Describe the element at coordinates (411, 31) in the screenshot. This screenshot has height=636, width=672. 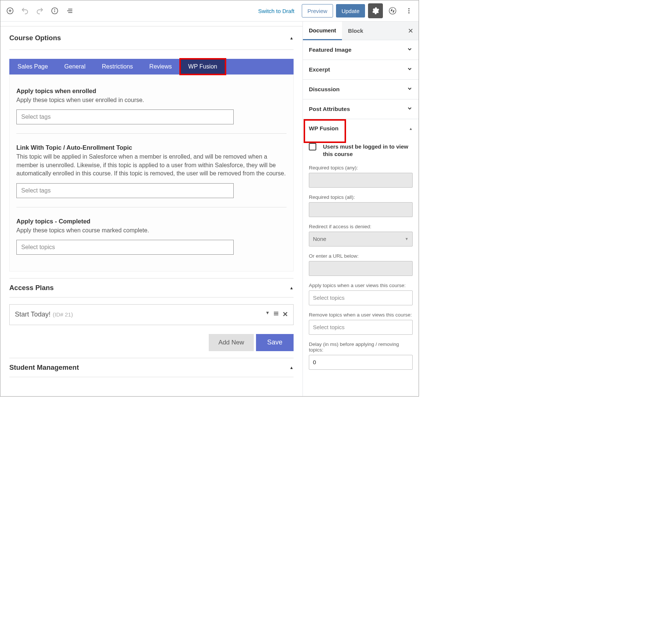
I see `close-sidebar-icon: ✕` at that location.